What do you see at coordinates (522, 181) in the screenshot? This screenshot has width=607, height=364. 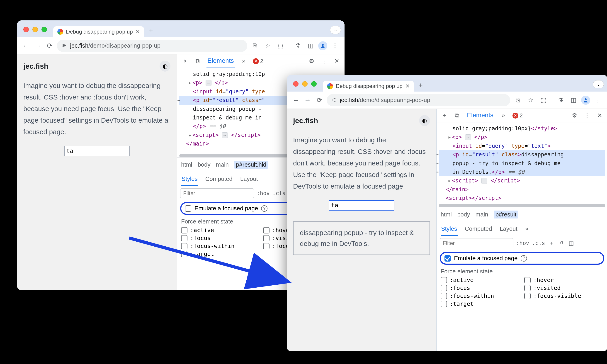 I see `dom-line: ▸<script> ⋯ </script>` at bounding box center [522, 181].